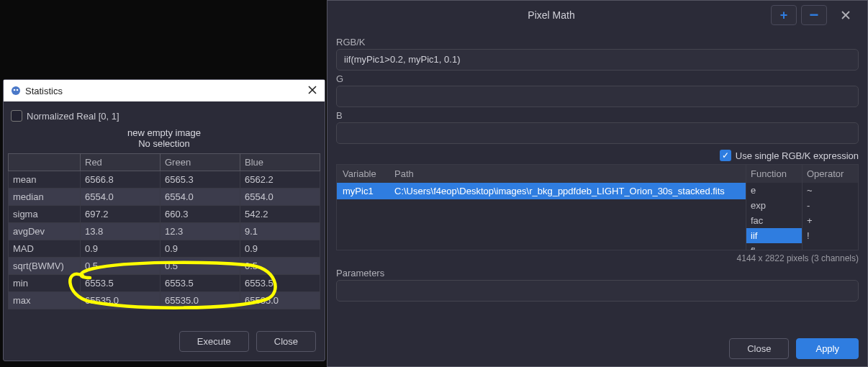 This screenshot has width=868, height=367. What do you see at coordinates (784, 15) in the screenshot?
I see `plus-icon: +` at bounding box center [784, 15].